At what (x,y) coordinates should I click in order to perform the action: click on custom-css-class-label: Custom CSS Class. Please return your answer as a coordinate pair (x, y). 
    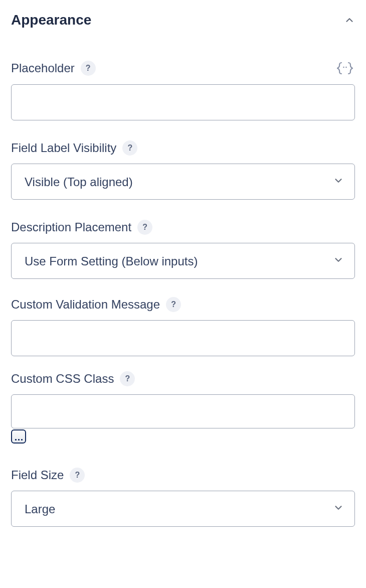
    Looking at the image, I should click on (62, 379).